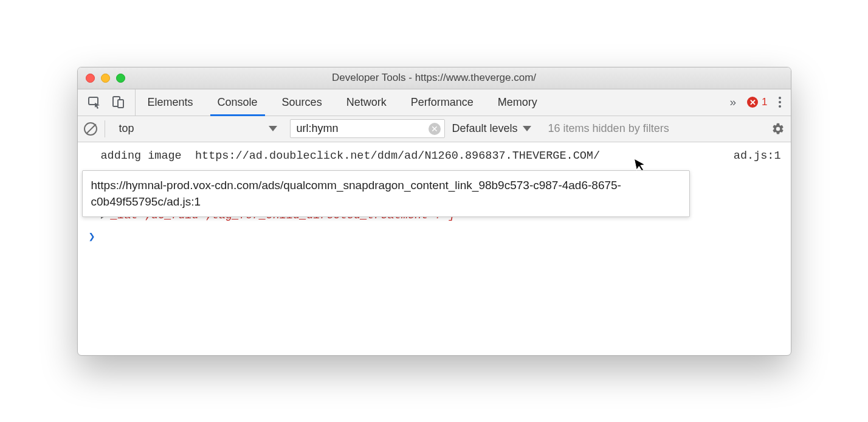 This screenshot has height=422, width=868. What do you see at coordinates (238, 102) in the screenshot?
I see `tab-console: Console` at bounding box center [238, 102].